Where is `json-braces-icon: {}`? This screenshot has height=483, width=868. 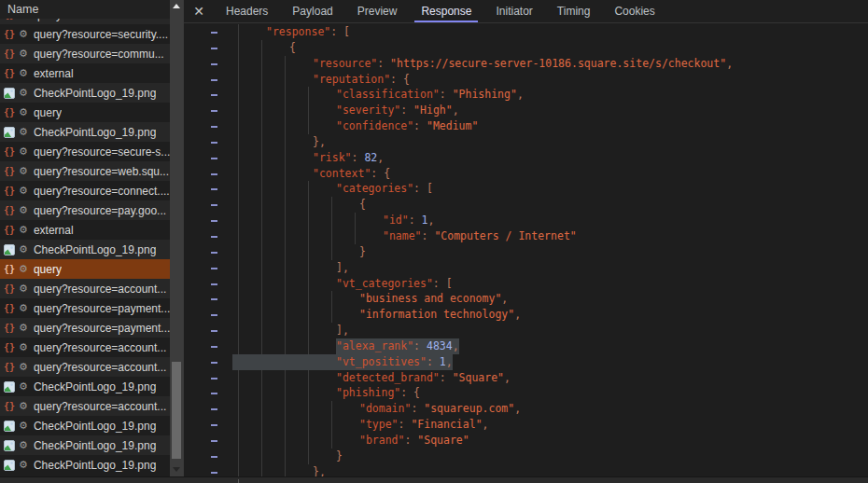
json-braces-icon: {} is located at coordinates (9, 54).